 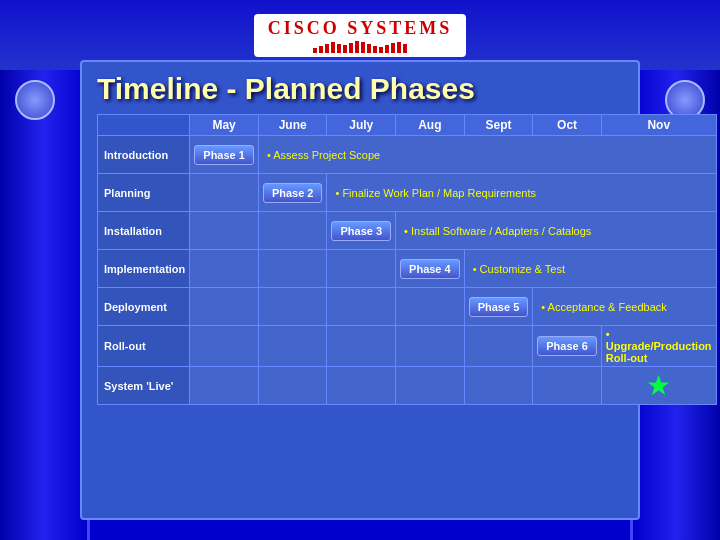 What do you see at coordinates (408, 386) in the screenshot?
I see `table-row: System 'Live' ★` at bounding box center [408, 386].